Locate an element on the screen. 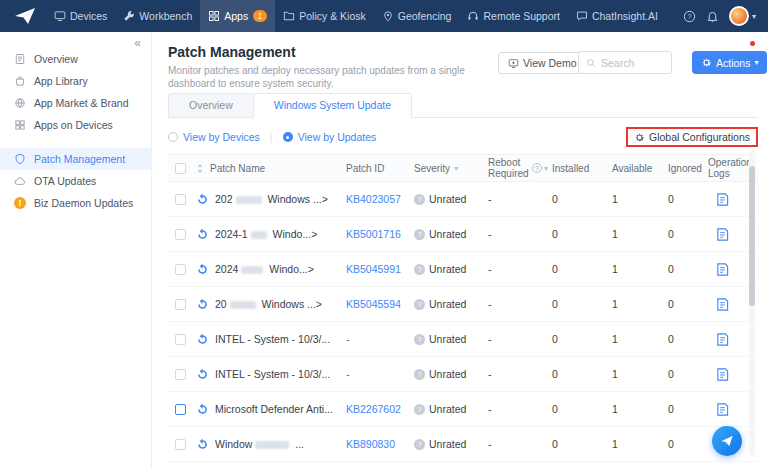  patch-id-link: KB5045594 is located at coordinates (374, 304).